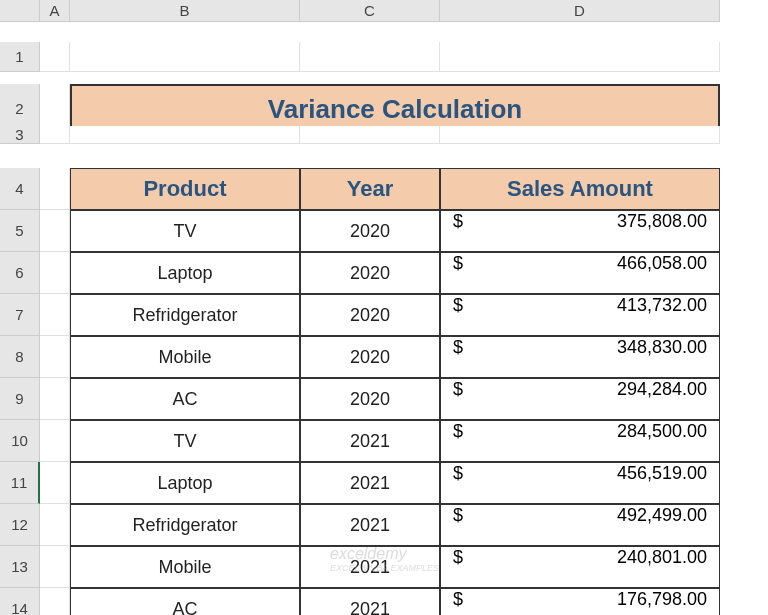  Describe the element at coordinates (580, 602) in the screenshot. I see `cell-amount-14: $176,798.00` at that location.